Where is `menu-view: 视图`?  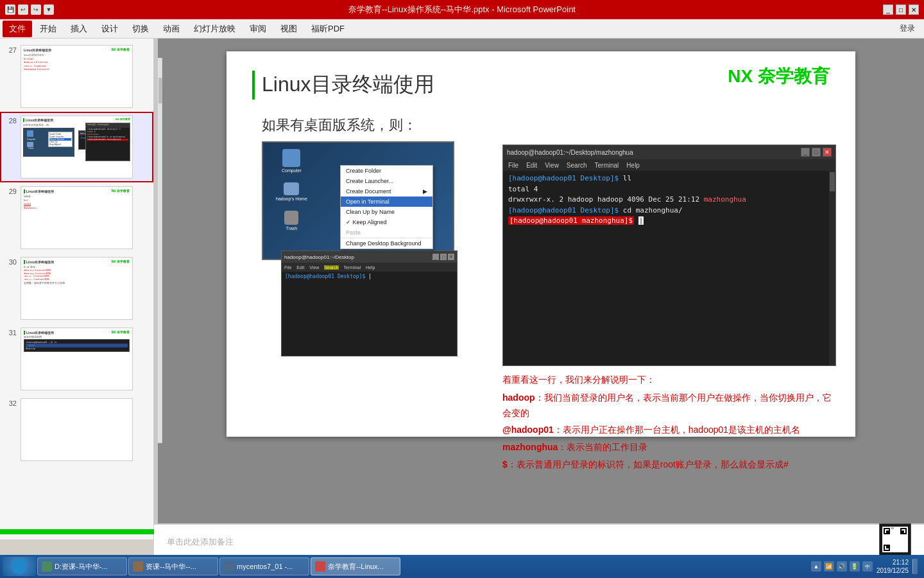 menu-view: 视图 is located at coordinates (289, 29).